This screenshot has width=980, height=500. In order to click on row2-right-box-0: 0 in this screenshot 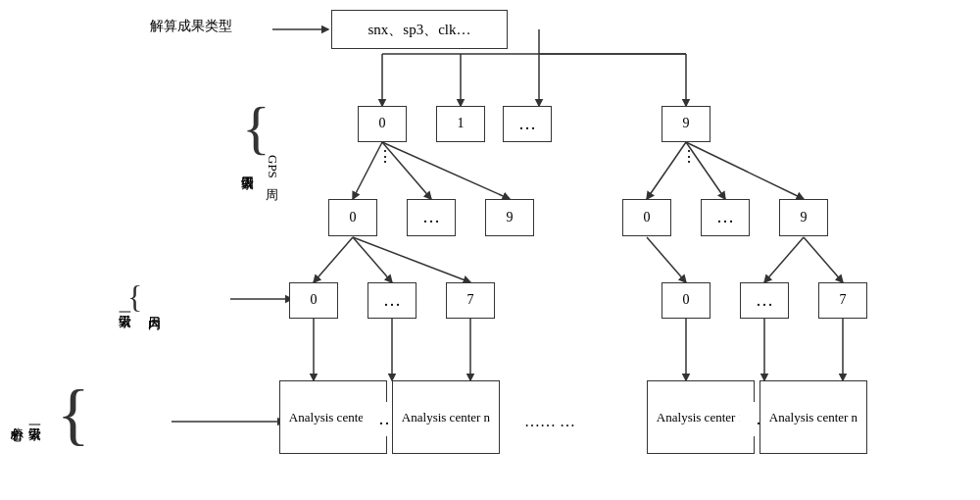, I will do `click(647, 218)`.